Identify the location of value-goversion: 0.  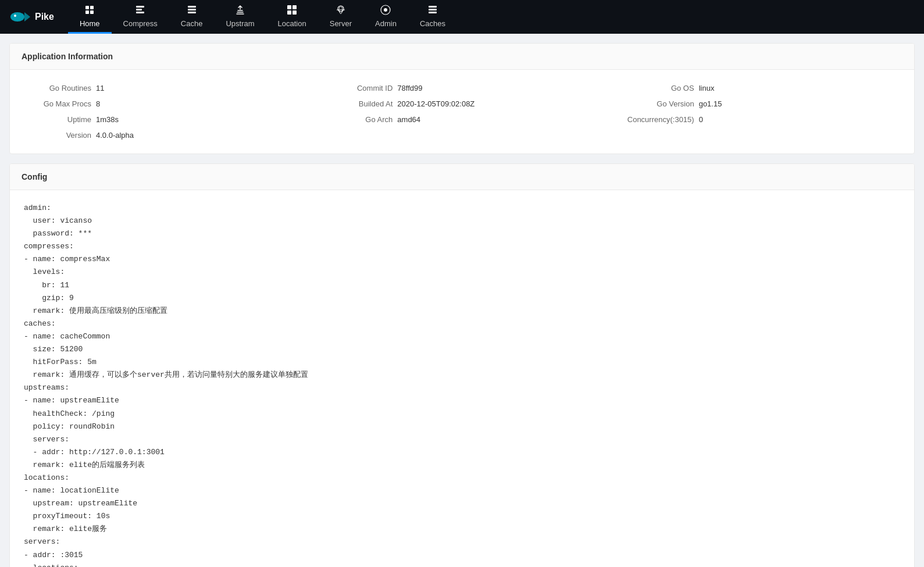
(701, 120).